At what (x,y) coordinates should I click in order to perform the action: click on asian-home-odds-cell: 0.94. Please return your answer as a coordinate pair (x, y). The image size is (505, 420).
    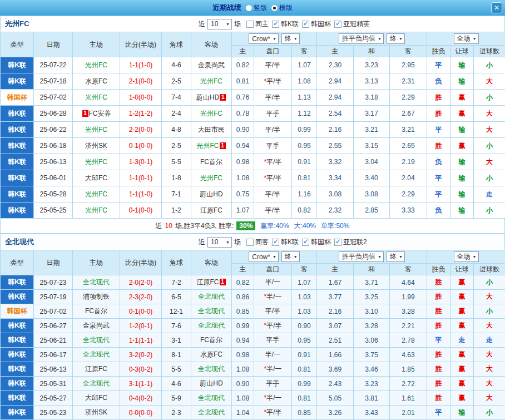
    Looking at the image, I should click on (243, 146).